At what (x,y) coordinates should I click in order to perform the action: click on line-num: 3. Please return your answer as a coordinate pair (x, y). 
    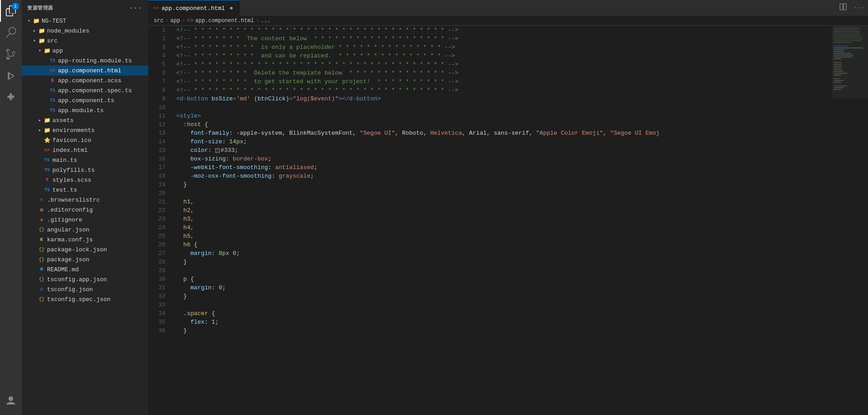
    Looking at the image, I should click on (157, 47).